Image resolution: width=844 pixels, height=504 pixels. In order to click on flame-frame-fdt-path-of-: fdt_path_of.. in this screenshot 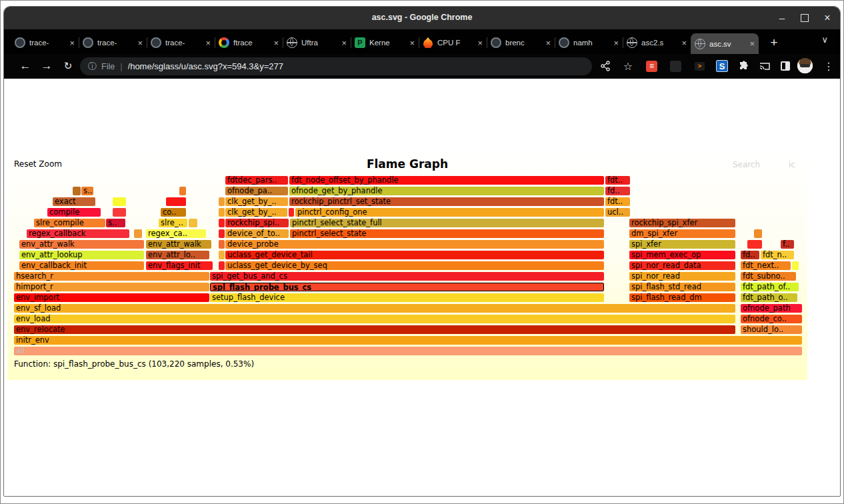, I will do `click(769, 287)`.